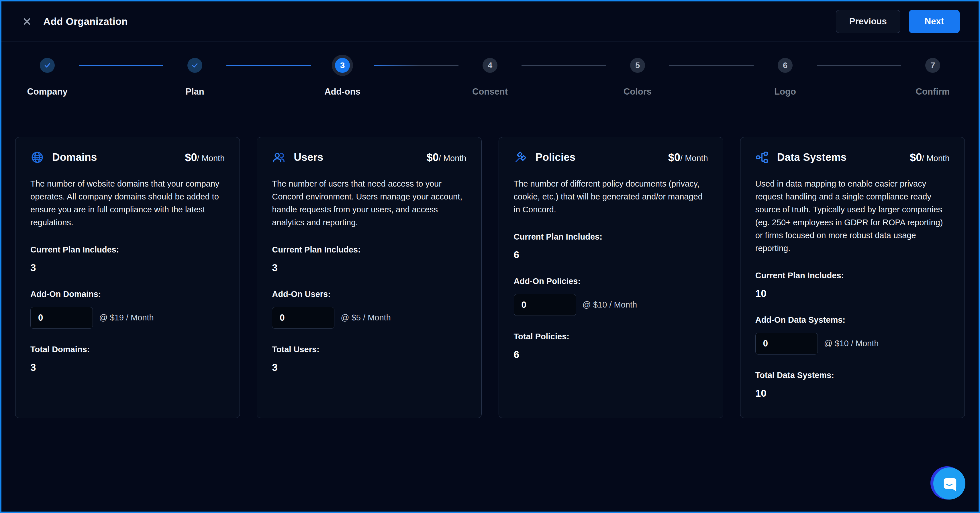 The height and width of the screenshot is (513, 980). What do you see at coordinates (933, 65) in the screenshot?
I see `step-number: 7` at bounding box center [933, 65].